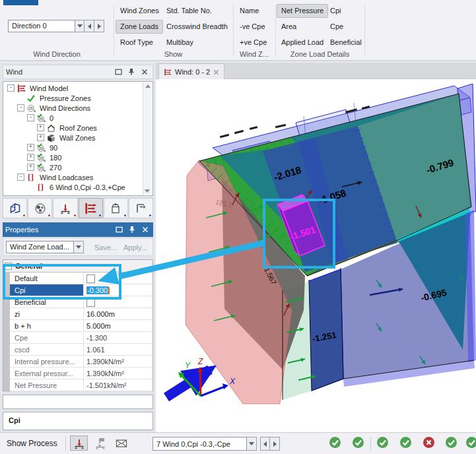  What do you see at coordinates (42, 26) in the screenshot?
I see `direction-combo-value: Direction 0` at bounding box center [42, 26].